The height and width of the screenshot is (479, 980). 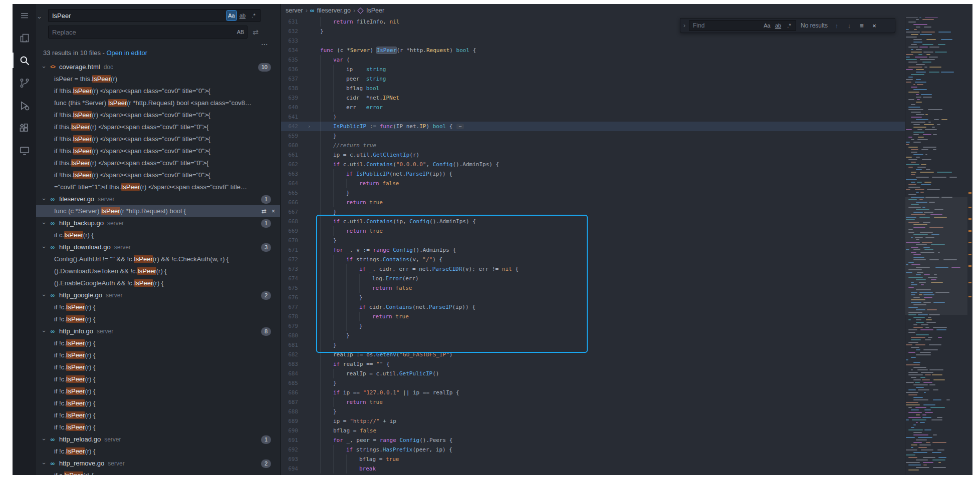 What do you see at coordinates (789, 26) in the screenshot?
I see `find-regex-toggle: .*` at bounding box center [789, 26].